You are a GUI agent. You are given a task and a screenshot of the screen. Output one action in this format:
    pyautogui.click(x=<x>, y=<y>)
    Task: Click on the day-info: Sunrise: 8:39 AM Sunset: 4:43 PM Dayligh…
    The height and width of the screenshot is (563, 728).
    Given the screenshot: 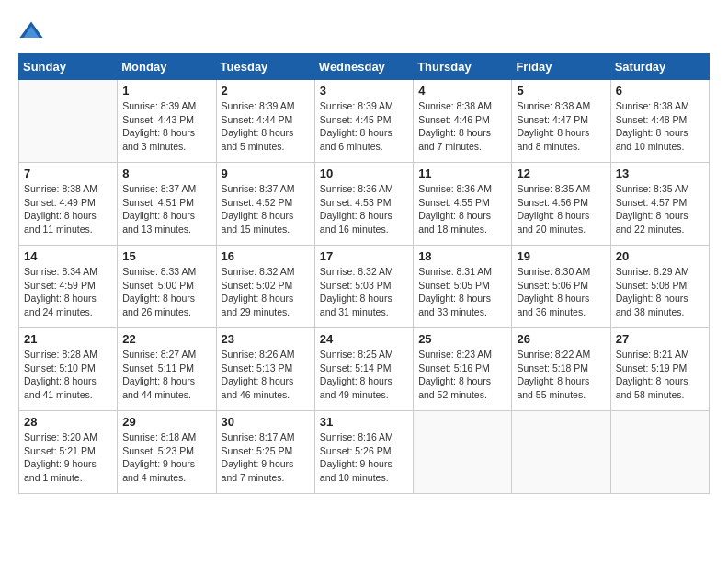 What is the action you would take?
    pyautogui.click(x=166, y=127)
    